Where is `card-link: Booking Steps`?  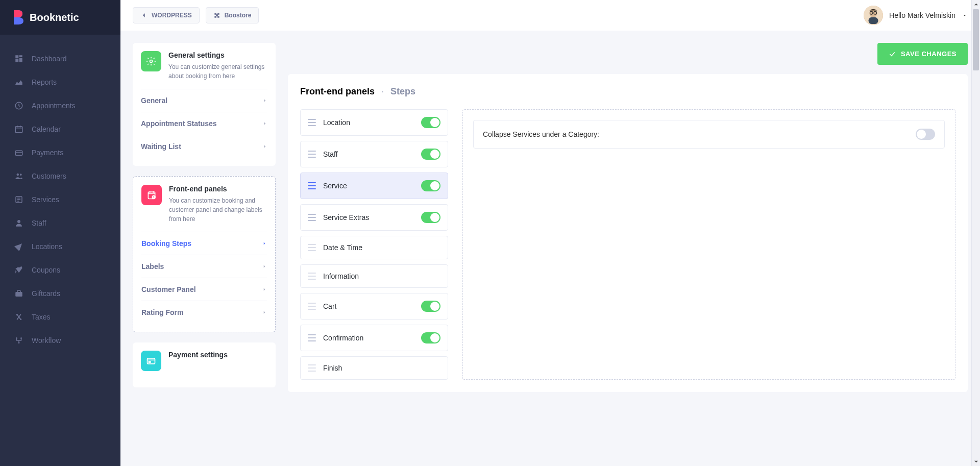
card-link: Booking Steps is located at coordinates (204, 243).